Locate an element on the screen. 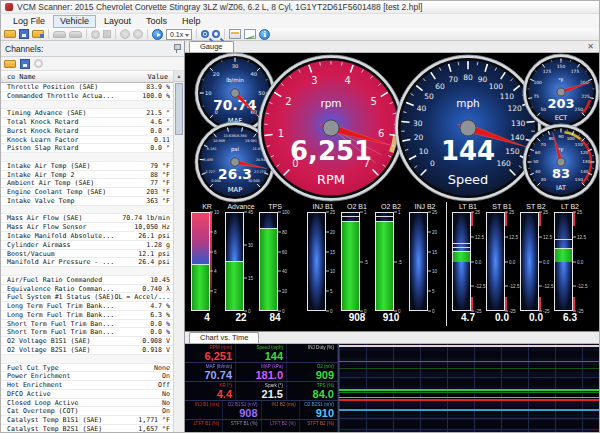  channel-name: Catalyst Temp B2S1 (SAE) is located at coordinates (54, 429).